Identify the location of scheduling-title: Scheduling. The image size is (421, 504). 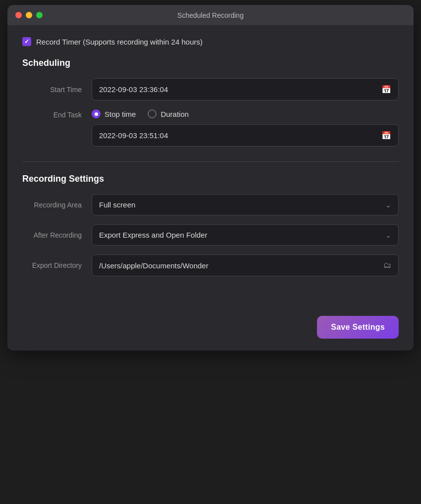
(210, 63).